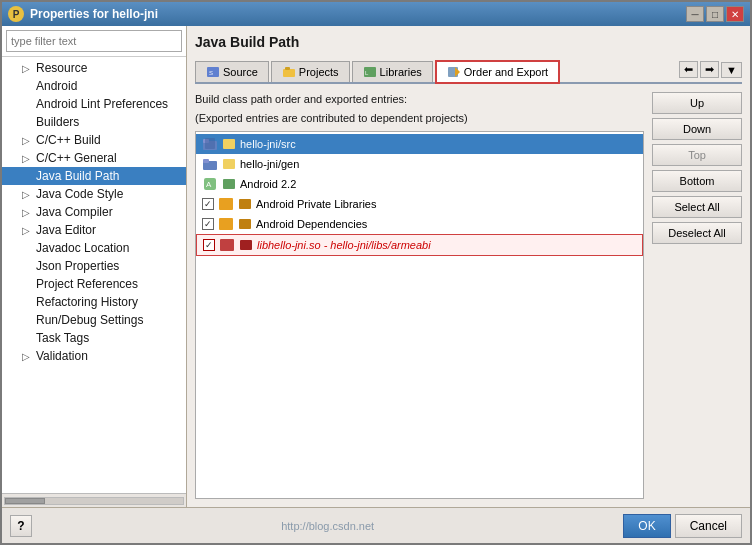 This screenshot has height=545, width=752. What do you see at coordinates (420, 224) in the screenshot?
I see `list-item: Android Dependencies` at bounding box center [420, 224].